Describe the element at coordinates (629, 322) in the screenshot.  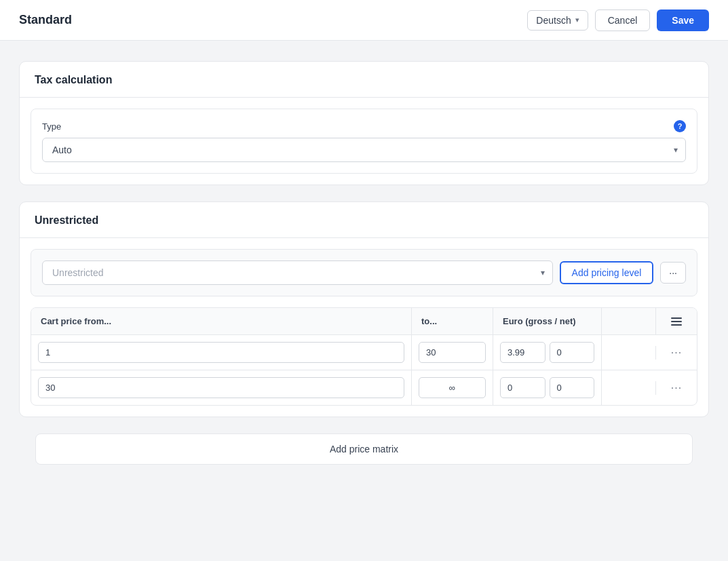
I see `col-extra-header` at that location.